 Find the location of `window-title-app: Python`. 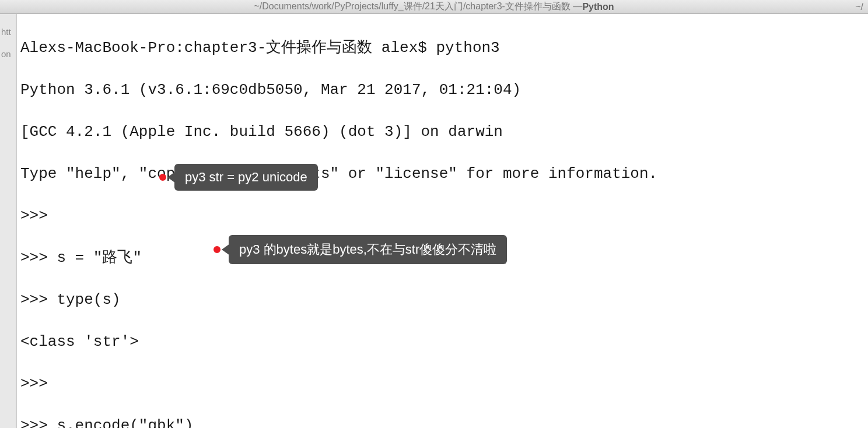

window-title-app: Python is located at coordinates (598, 7).